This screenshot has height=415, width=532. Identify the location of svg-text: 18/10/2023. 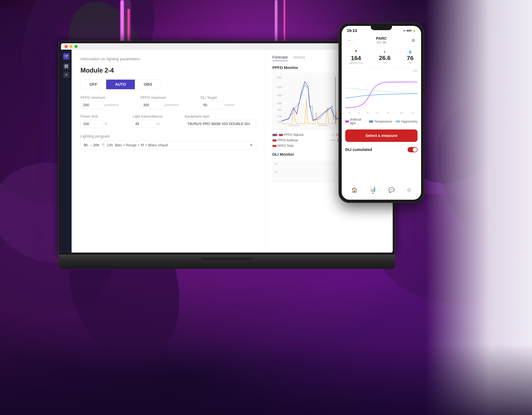
(294, 125).